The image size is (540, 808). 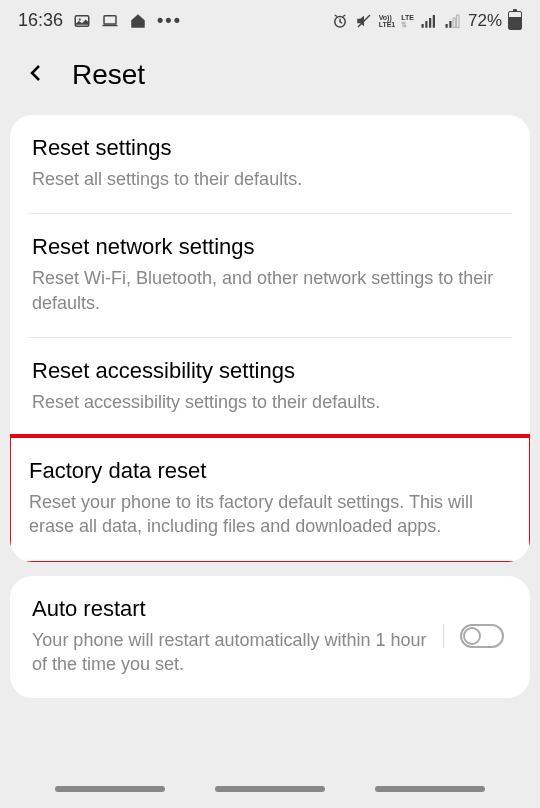 What do you see at coordinates (270, 638) in the screenshot?
I see `auto-restart-item: Auto restart Your phone will restart aut…` at bounding box center [270, 638].